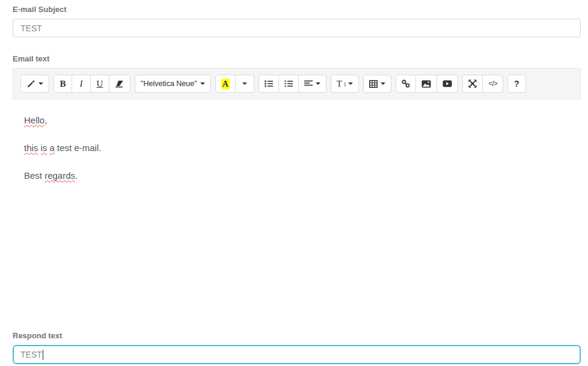  What do you see at coordinates (427, 84) in the screenshot?
I see `insert-group` at bounding box center [427, 84].